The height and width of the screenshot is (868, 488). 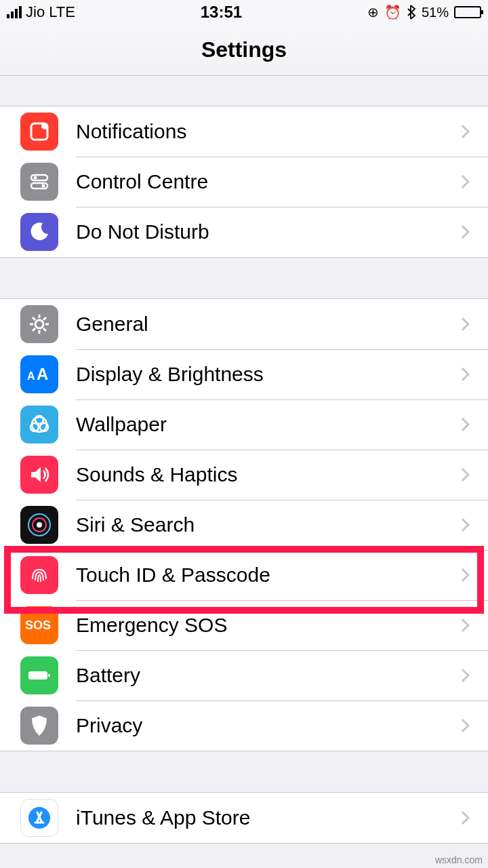 I want to click on row-itunes: iTunes & App Store, so click(x=244, y=818).